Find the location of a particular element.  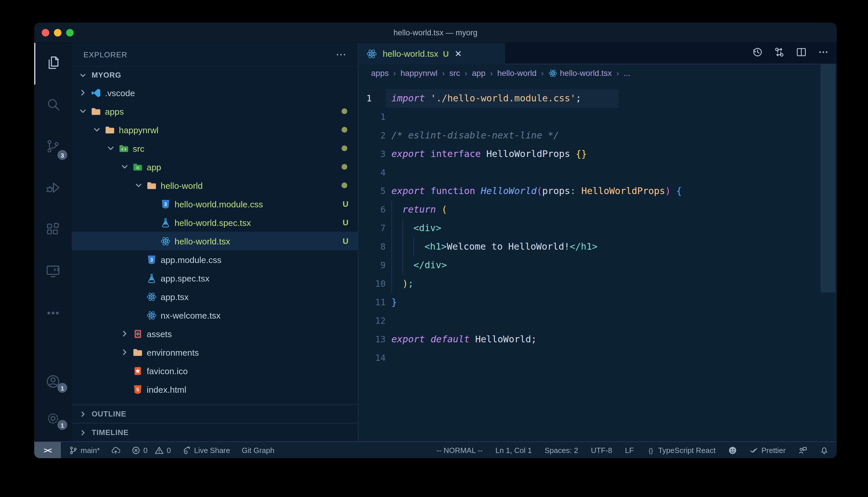

tree-item-hello-world-tsx: hello-world.tsxU is located at coordinates (215, 241).